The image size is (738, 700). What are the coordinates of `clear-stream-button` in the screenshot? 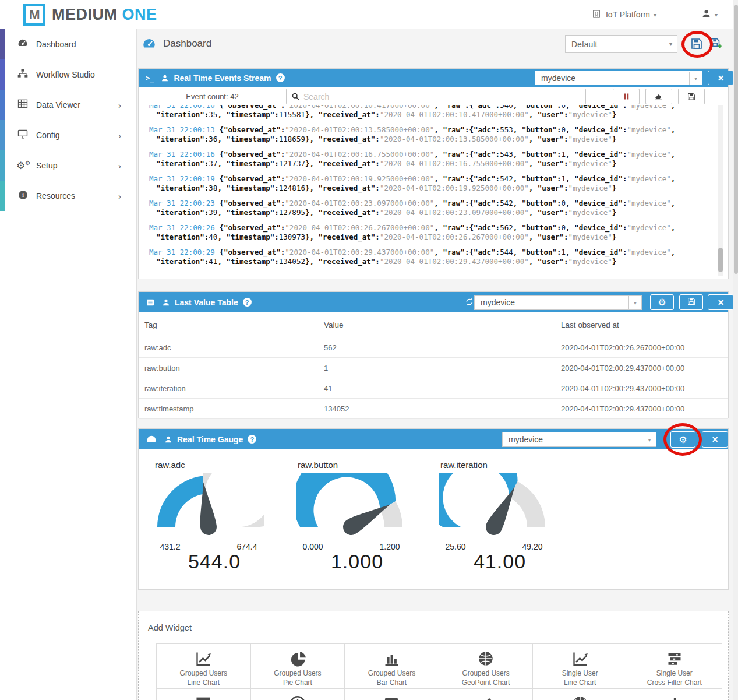 It's located at (659, 97).